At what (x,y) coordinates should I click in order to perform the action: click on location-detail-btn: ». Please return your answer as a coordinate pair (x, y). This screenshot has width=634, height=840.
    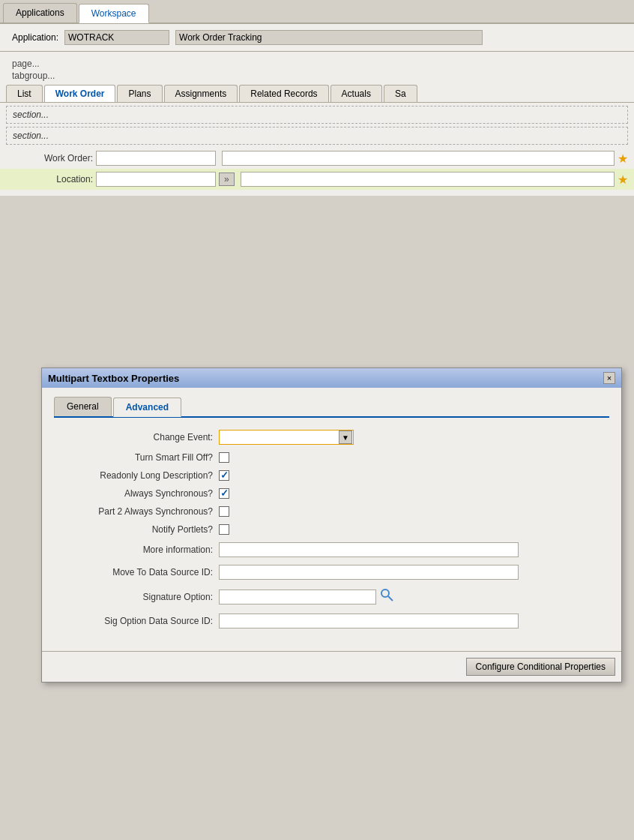
    Looking at the image, I should click on (226, 179).